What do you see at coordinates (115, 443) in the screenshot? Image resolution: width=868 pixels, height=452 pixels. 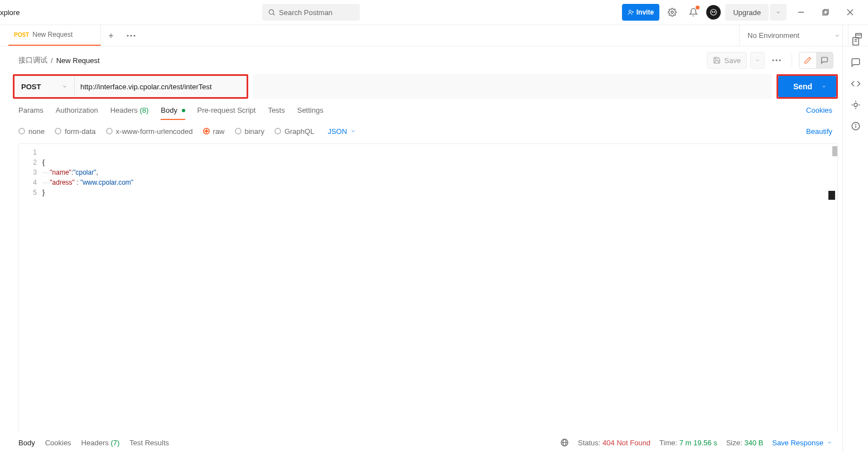 I see `resp-headers-count: (7)` at bounding box center [115, 443].